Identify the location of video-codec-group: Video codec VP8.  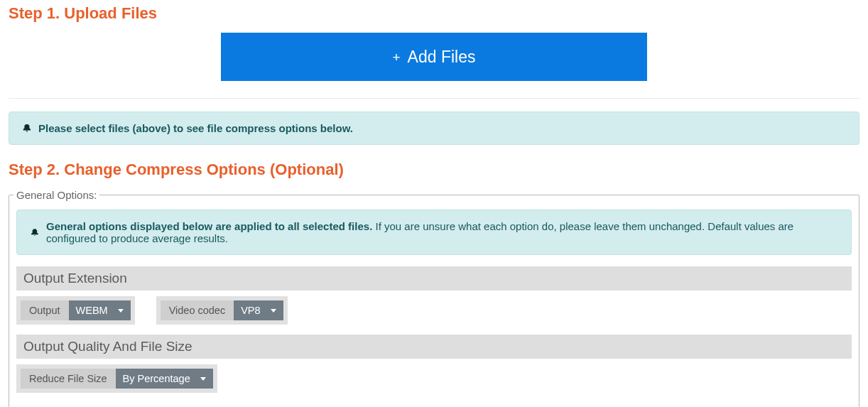
(222, 310).